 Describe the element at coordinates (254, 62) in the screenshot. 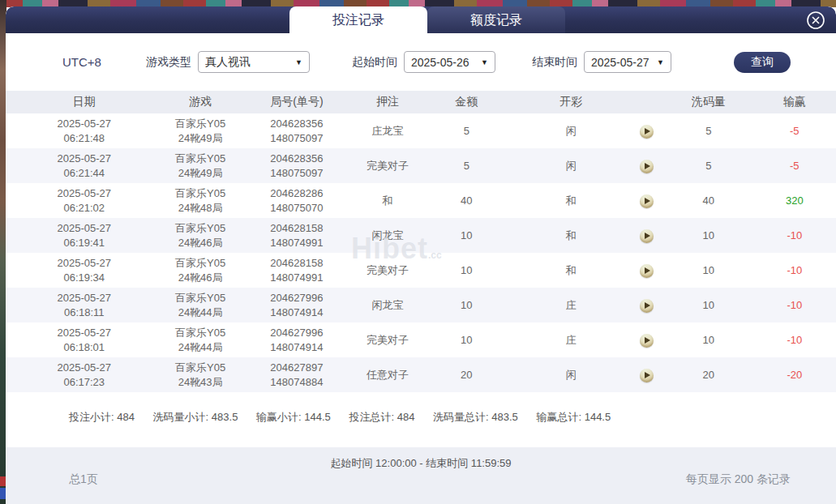

I see `game-type-select: 真人视讯 ▼` at that location.